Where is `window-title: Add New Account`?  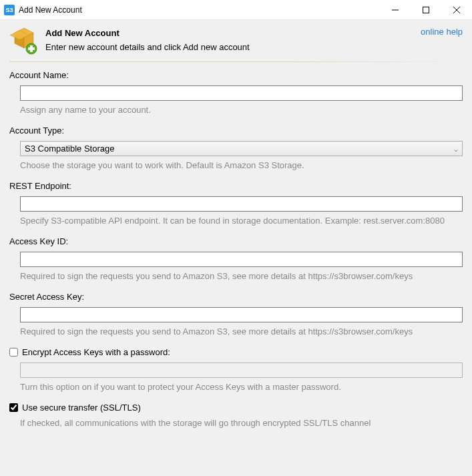 window-title: Add New Account is located at coordinates (199, 10).